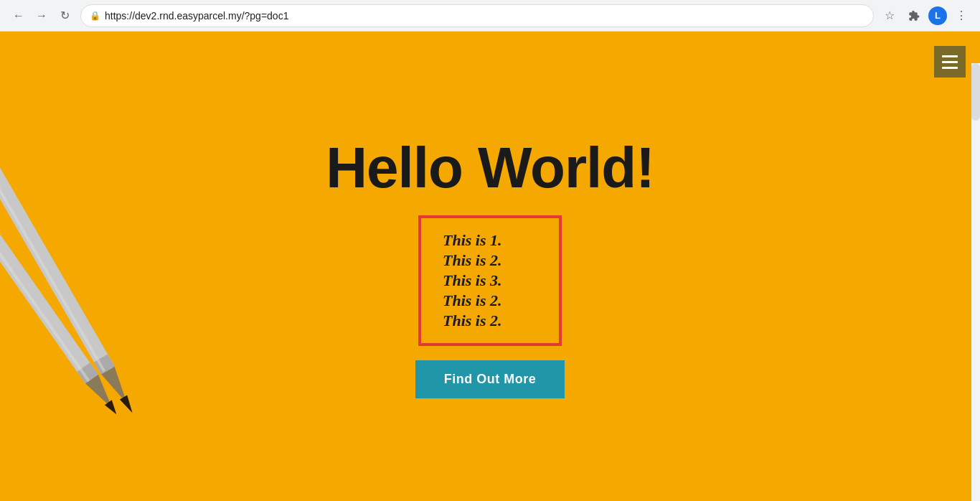  I want to click on list-item: This is 1., so click(490, 240).